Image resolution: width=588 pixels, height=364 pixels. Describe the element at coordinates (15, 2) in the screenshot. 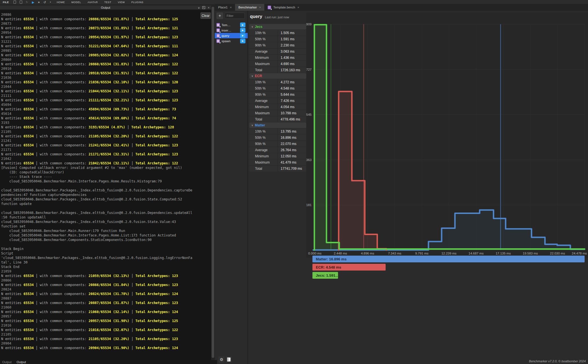

I see `new-doc-icon` at that location.